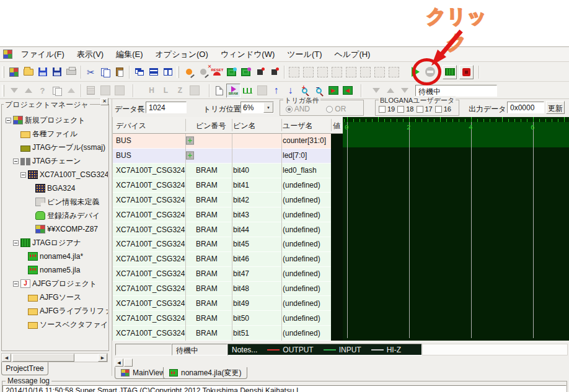  I want to click on set-hiz-button: Z, so click(180, 90).